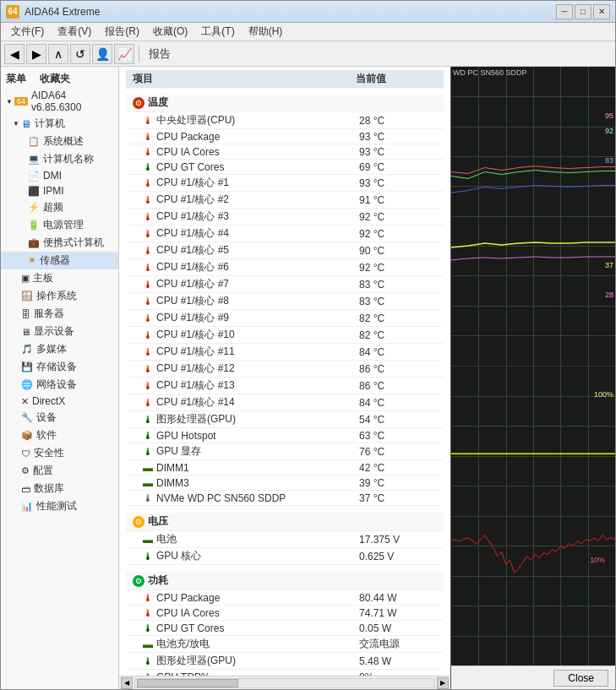 This screenshot has width=616, height=690. I want to click on row-item: 🌡 CPU #1/核心 #3, so click(243, 216).